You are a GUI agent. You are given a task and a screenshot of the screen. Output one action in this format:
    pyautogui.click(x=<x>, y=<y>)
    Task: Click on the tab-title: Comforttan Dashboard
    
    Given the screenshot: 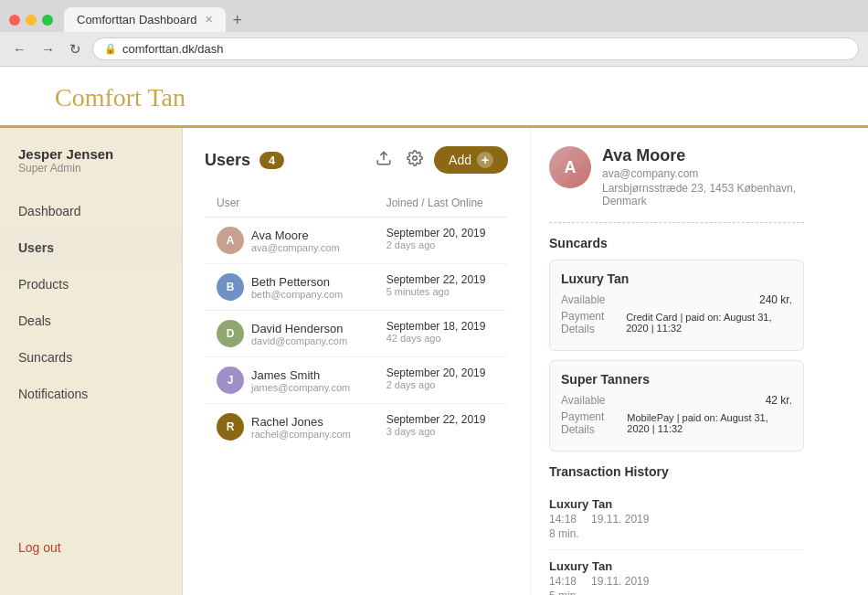 What is the action you would take?
    pyautogui.click(x=137, y=20)
    